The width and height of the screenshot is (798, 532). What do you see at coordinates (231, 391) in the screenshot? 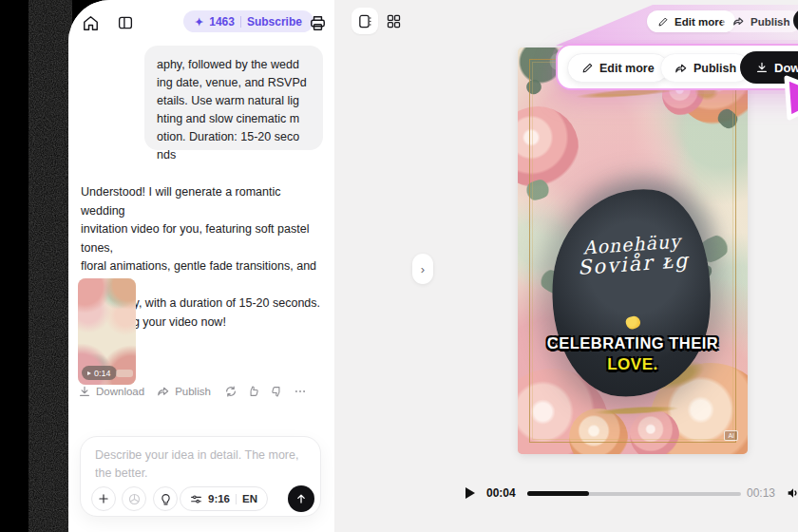
I see `refresh-icon` at bounding box center [231, 391].